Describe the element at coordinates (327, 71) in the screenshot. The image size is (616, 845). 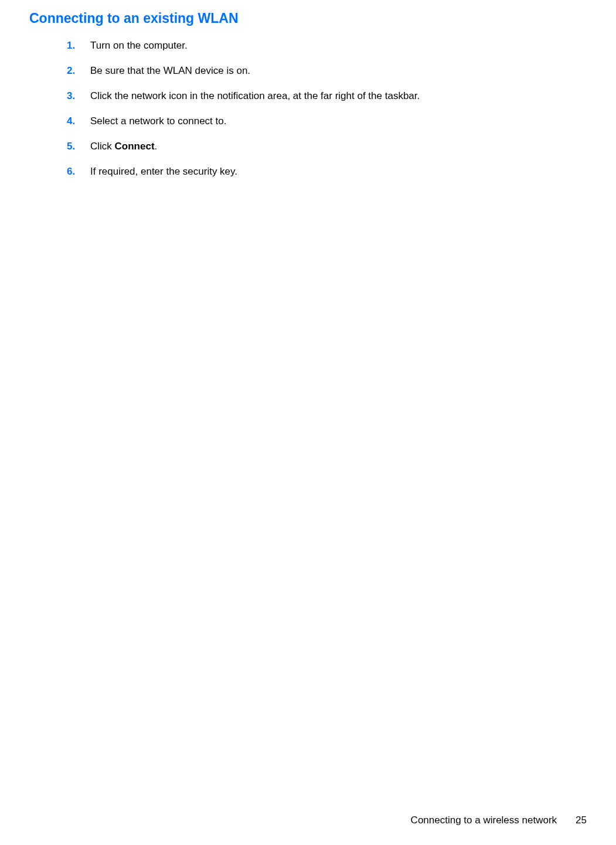
I see `step-item: 2. Be sure that the WLAN device is on.` at that location.